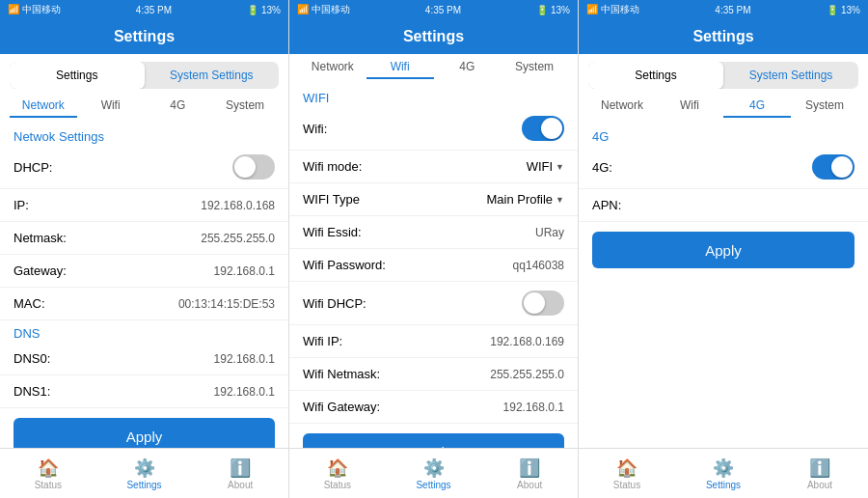  I want to click on row-label: Netmask:, so click(41, 237).